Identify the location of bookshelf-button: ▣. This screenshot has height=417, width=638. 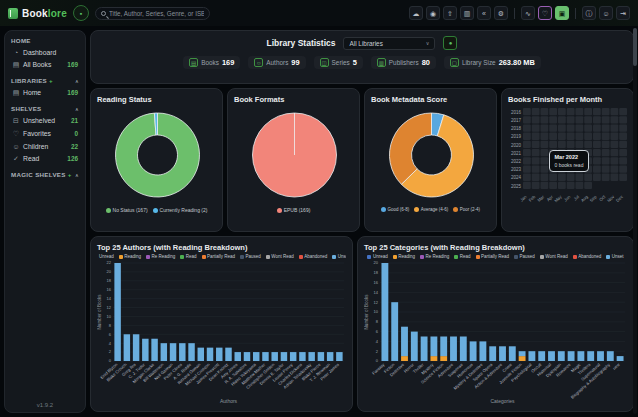
(562, 13).